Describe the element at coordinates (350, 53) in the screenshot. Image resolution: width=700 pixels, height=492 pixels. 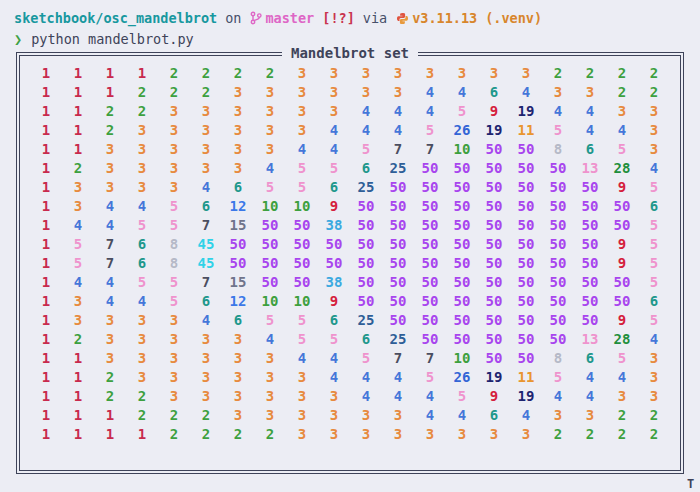
I see `panel-title: Mandelbrot set` at that location.